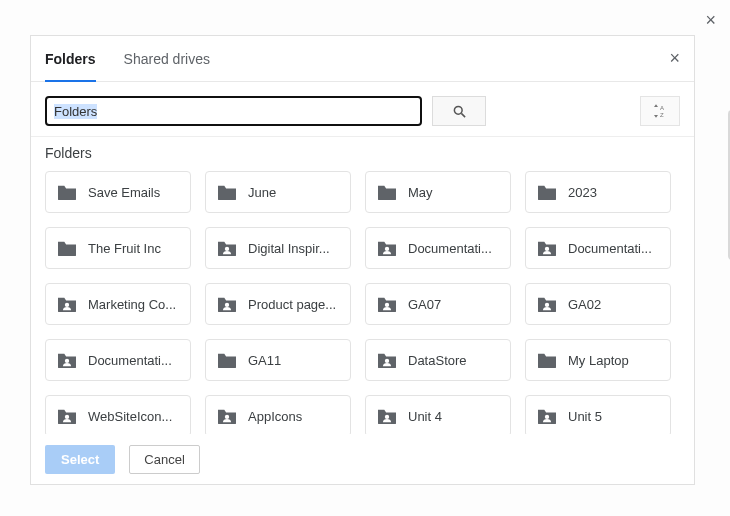  Describe the element at coordinates (234, 111) in the screenshot. I see `search-input` at that location.